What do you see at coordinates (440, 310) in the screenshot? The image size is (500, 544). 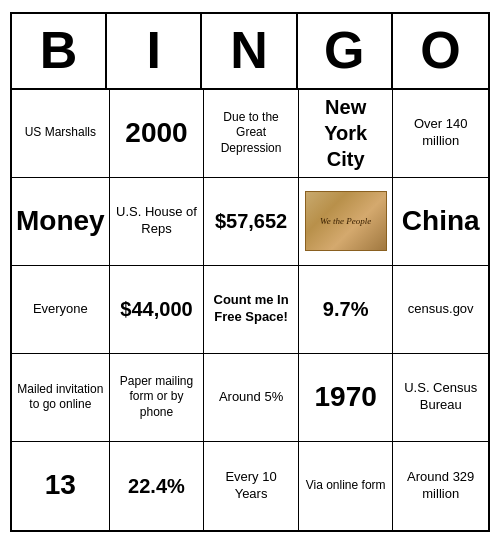 I see `bingo-cell-r3c5: census.gov` at bounding box center [440, 310].